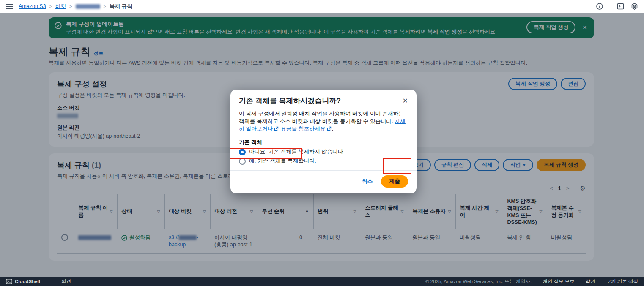  Describe the element at coordinates (124, 238) in the screenshot. I see `status-check-icon` at that location.